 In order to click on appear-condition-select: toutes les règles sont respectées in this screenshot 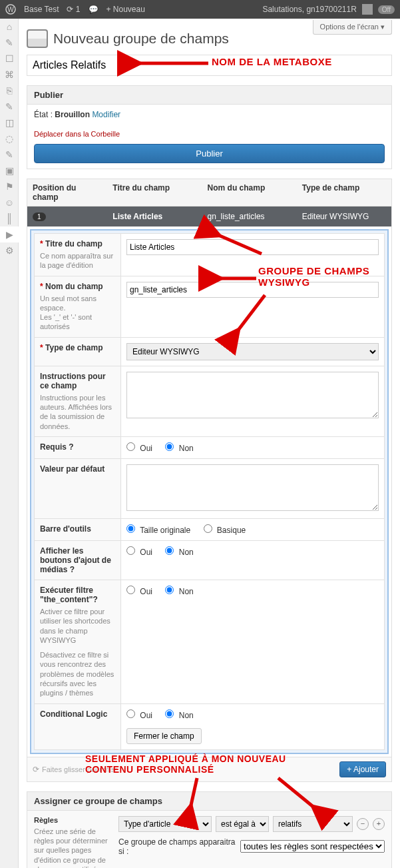, I will do `click(313, 846)`.